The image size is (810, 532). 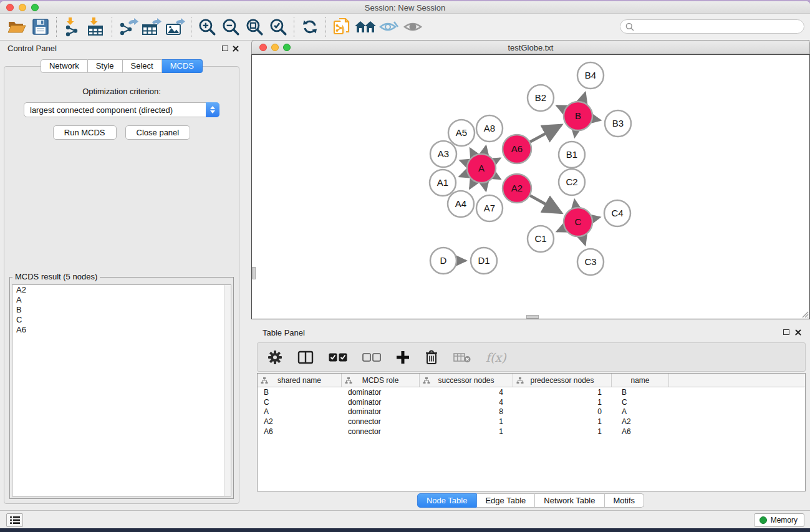 What do you see at coordinates (175, 27) in the screenshot?
I see `export-image-button` at bounding box center [175, 27].